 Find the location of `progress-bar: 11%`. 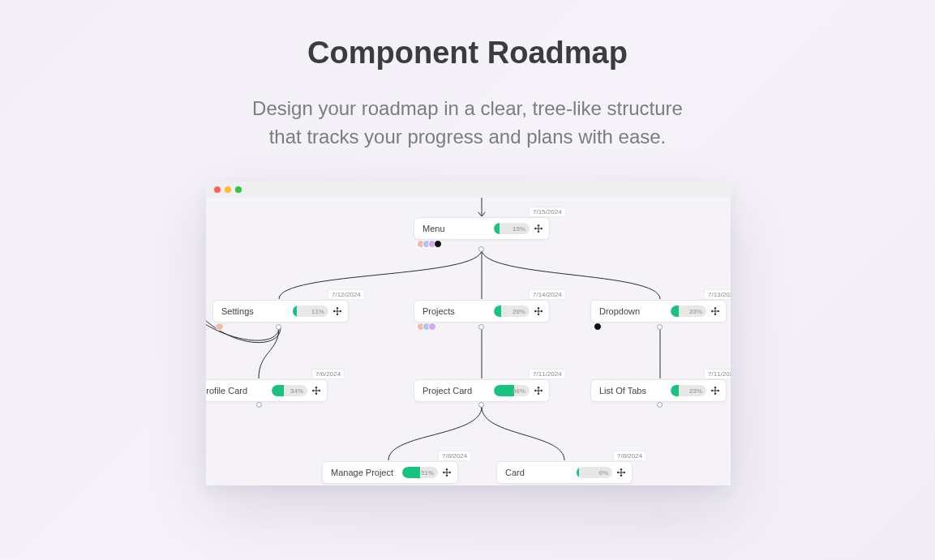

progress-bar: 11% is located at coordinates (311, 311).